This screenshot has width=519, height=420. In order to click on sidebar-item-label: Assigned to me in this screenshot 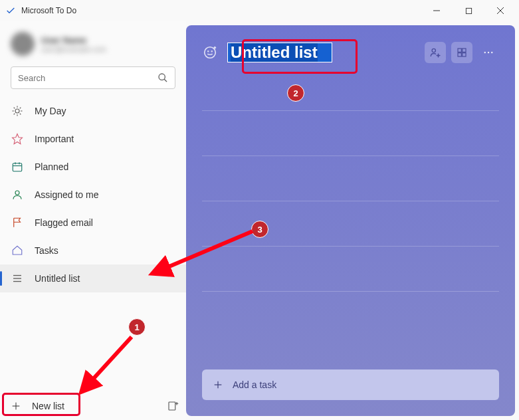, I will do `click(66, 195)`.